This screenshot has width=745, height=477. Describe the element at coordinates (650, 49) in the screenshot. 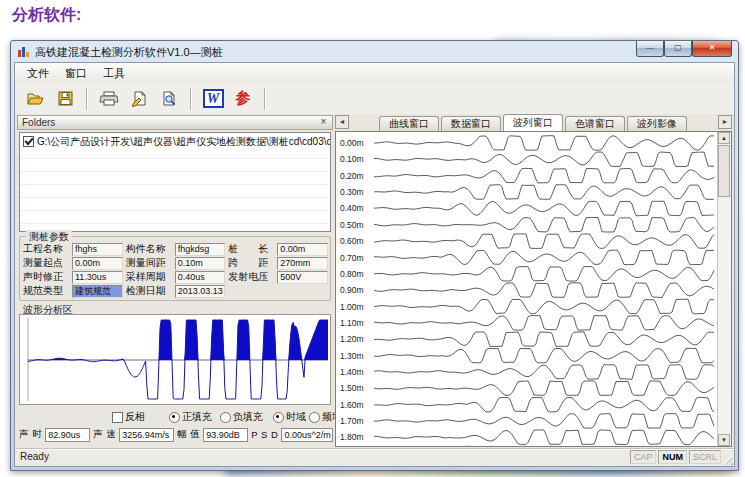

I see `minimize-button: —` at that location.